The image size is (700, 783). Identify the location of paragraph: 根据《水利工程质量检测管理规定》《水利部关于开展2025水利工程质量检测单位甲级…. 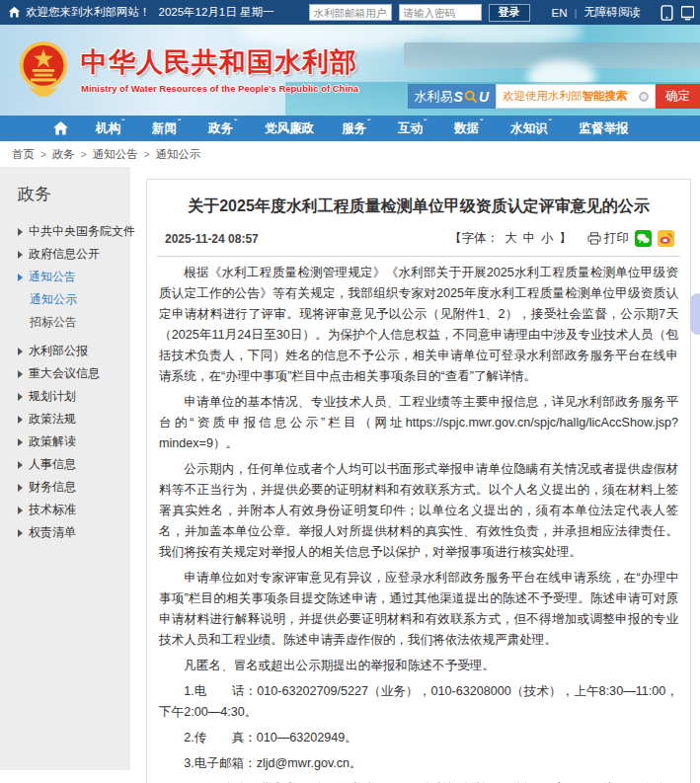
(419, 325).